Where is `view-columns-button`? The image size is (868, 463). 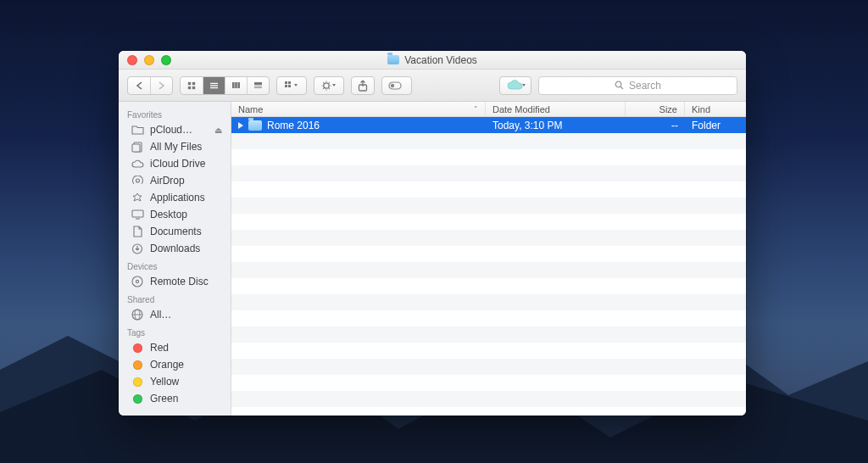 view-columns-button is located at coordinates (236, 86).